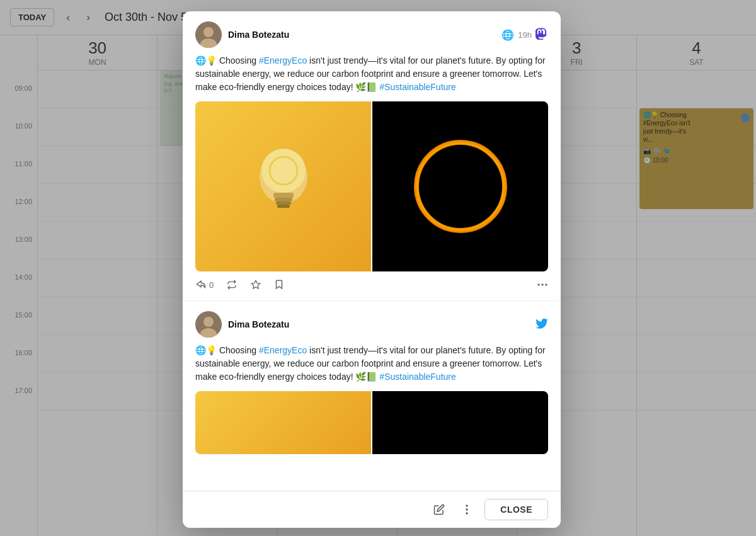 Image resolution: width=756 pixels, height=536 pixels. Describe the element at coordinates (284, 423) in the screenshot. I see `post-image-small-bulb` at that location.